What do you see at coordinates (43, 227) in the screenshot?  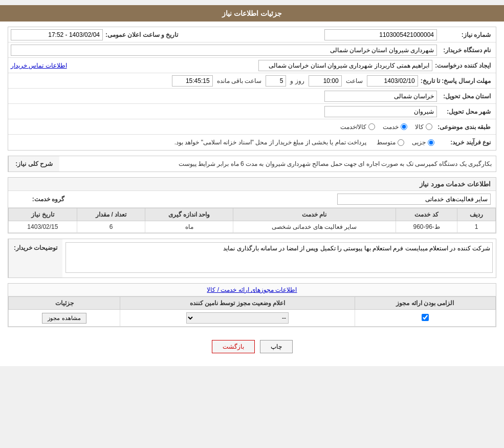 I see `cell-date: 1403/02/15` at bounding box center [43, 227].